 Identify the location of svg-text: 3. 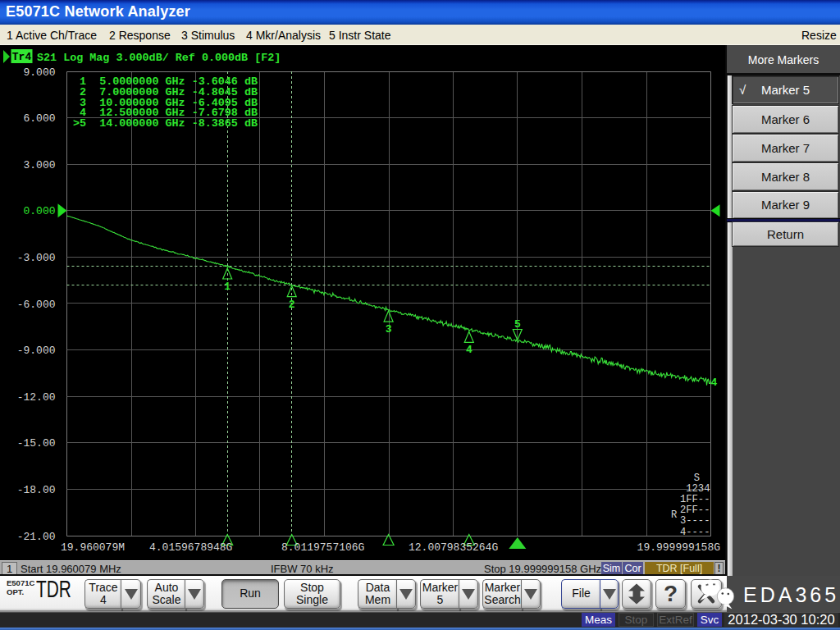
(389, 330).